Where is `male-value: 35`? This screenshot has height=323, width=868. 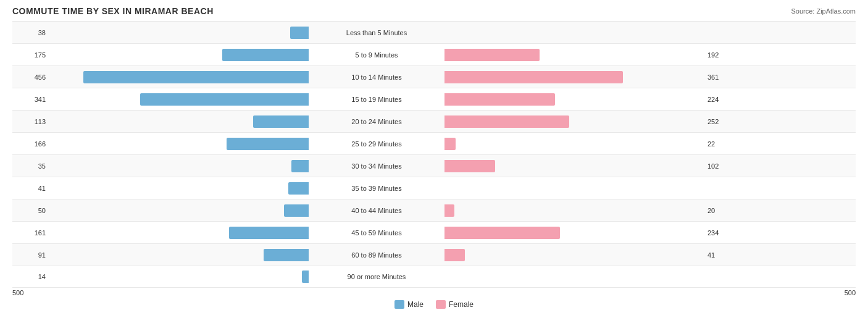
male-value: 35 is located at coordinates (31, 166).